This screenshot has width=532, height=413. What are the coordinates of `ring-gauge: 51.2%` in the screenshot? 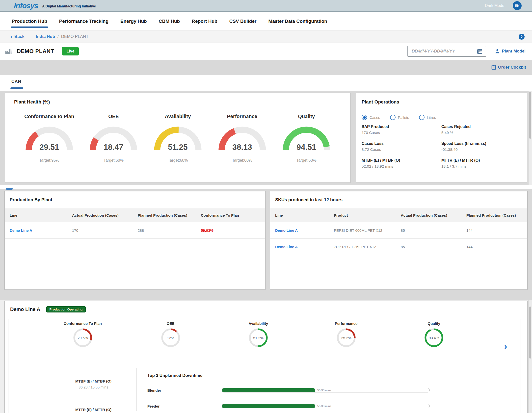 It's located at (258, 338).